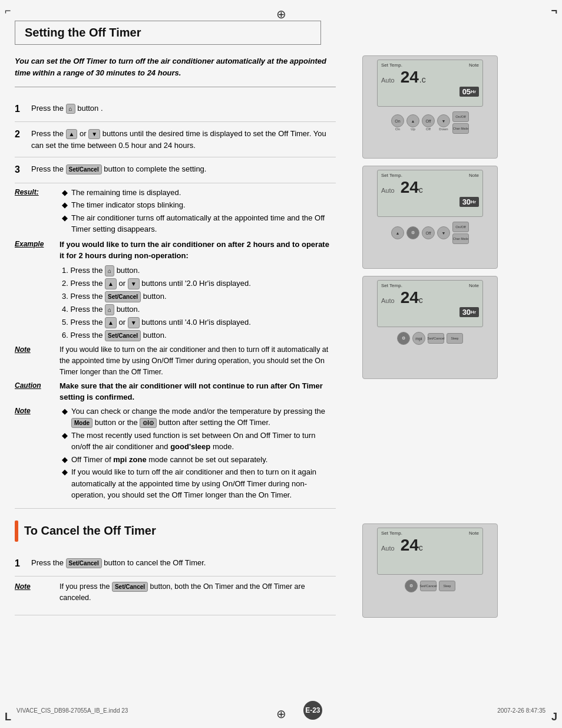 The height and width of the screenshot is (728, 562). What do you see at coordinates (199, 417) in the screenshot?
I see `note2-bullet-1: ◆ You can check or change the mode and/o…` at bounding box center [199, 417].